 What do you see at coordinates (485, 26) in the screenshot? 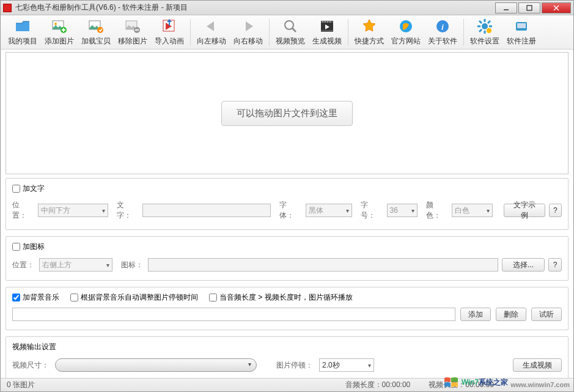
I see `settings-icon` at bounding box center [485, 26].